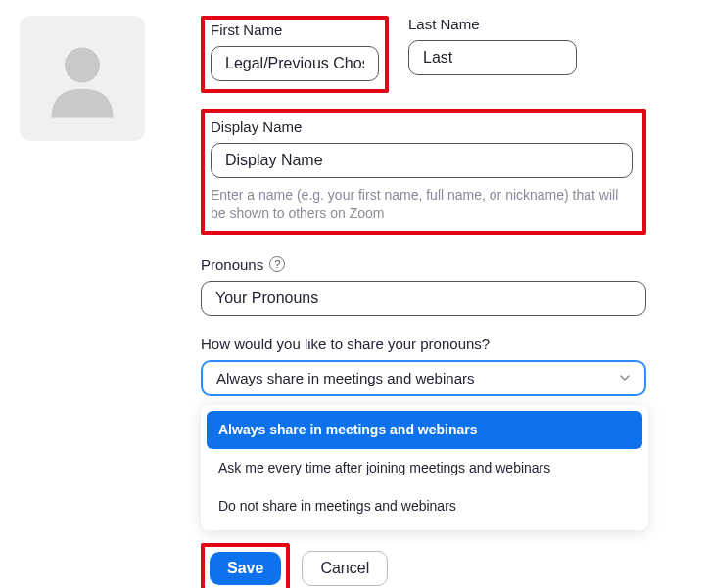 The height and width of the screenshot is (588, 705). Describe the element at coordinates (421, 204) in the screenshot. I see `display-name-hint: Enter a name (e.g. your first name, full…` at that location.